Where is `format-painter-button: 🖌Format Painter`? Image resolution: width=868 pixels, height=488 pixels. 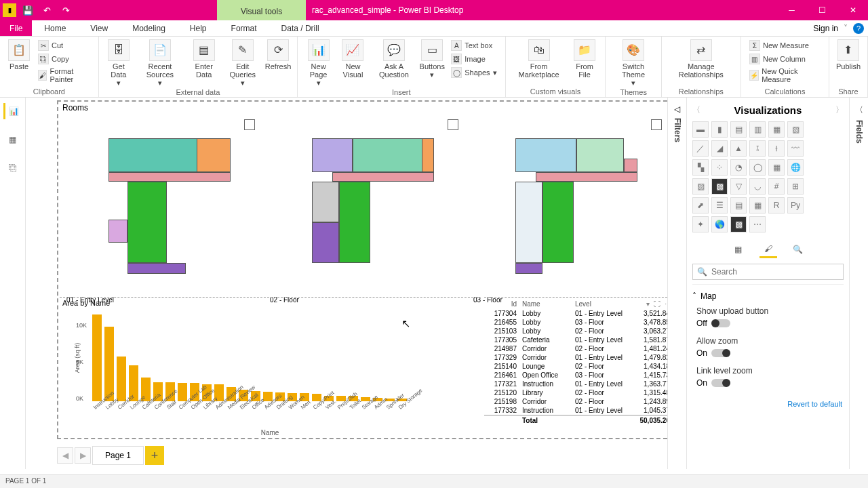 format-painter-button: 🖌Format Painter is located at coordinates (64, 75).